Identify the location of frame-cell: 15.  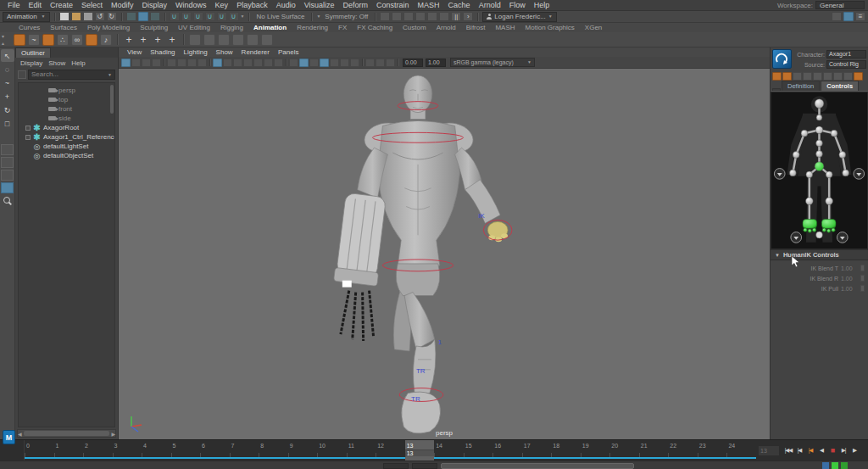
(478, 450).